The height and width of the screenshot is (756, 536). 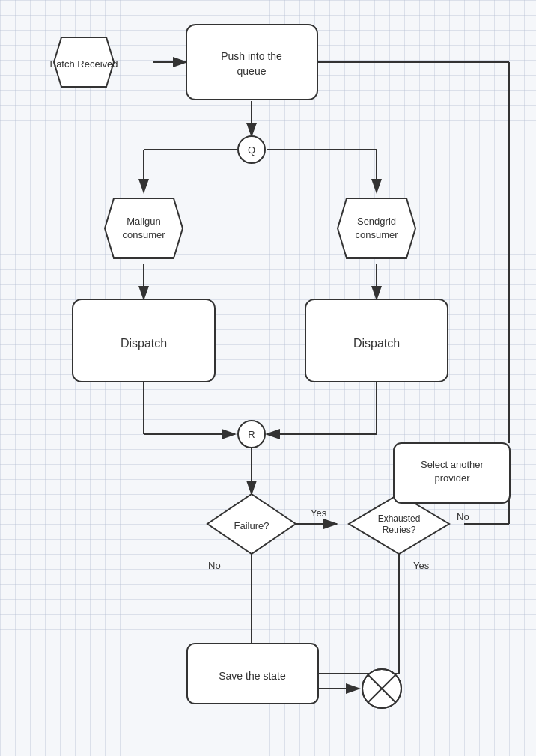 I want to click on batch-received-label: Batch Received, so click(x=84, y=64).